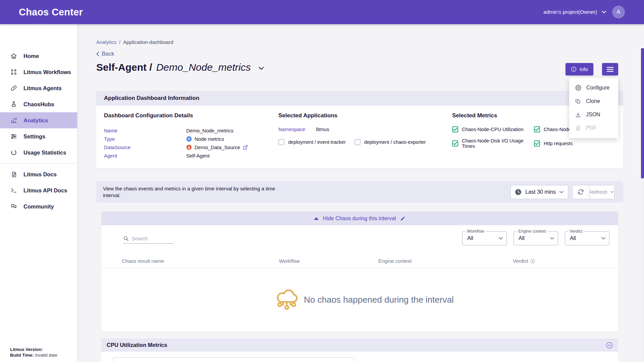 The height and width of the screenshot is (362, 644). What do you see at coordinates (455, 129) in the screenshot?
I see `checkbox-checked` at bounding box center [455, 129].